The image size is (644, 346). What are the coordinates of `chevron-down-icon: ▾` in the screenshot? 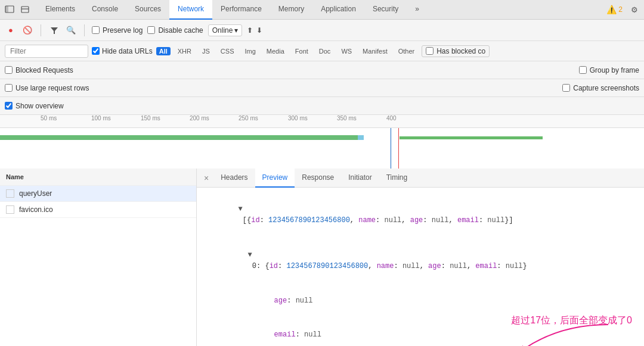 It's located at (236, 30).